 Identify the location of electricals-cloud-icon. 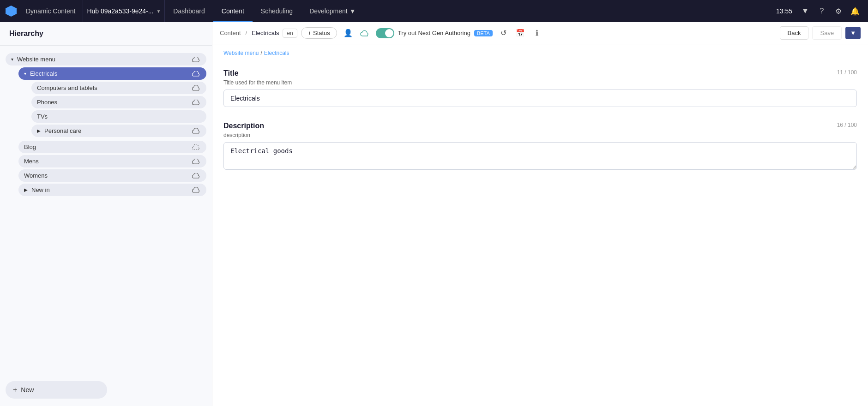
(196, 74).